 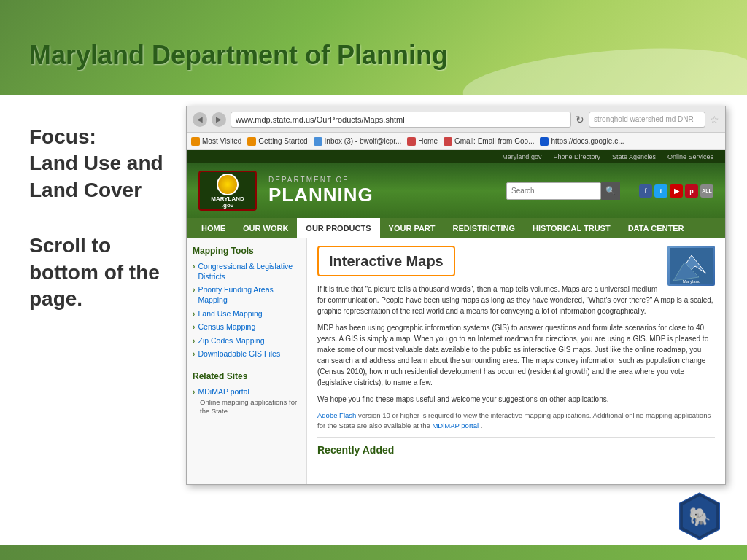 I want to click on left-panel: Focus: Land Use and Land Cover Scroll to…, so click(x=106, y=218).